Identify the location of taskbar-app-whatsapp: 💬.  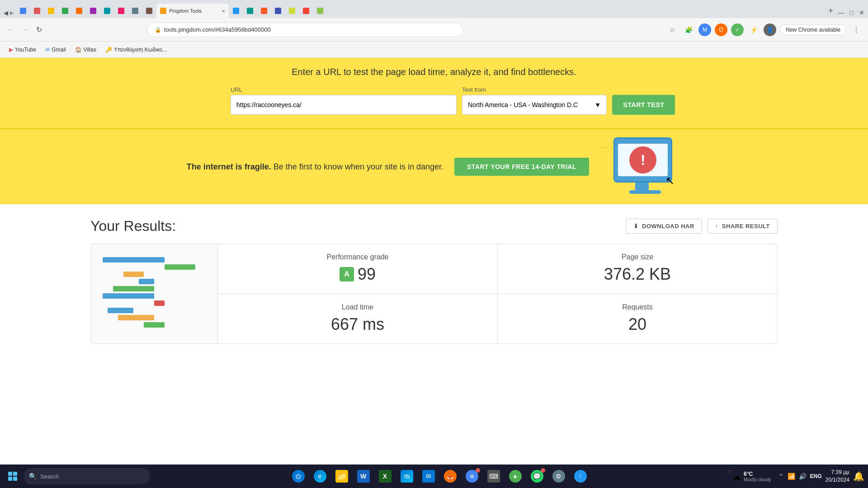
(537, 476).